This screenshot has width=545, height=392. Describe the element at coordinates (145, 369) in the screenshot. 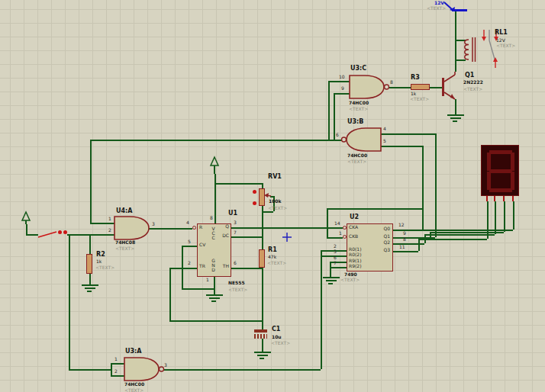

I see `nand-gate-u3a` at that location.